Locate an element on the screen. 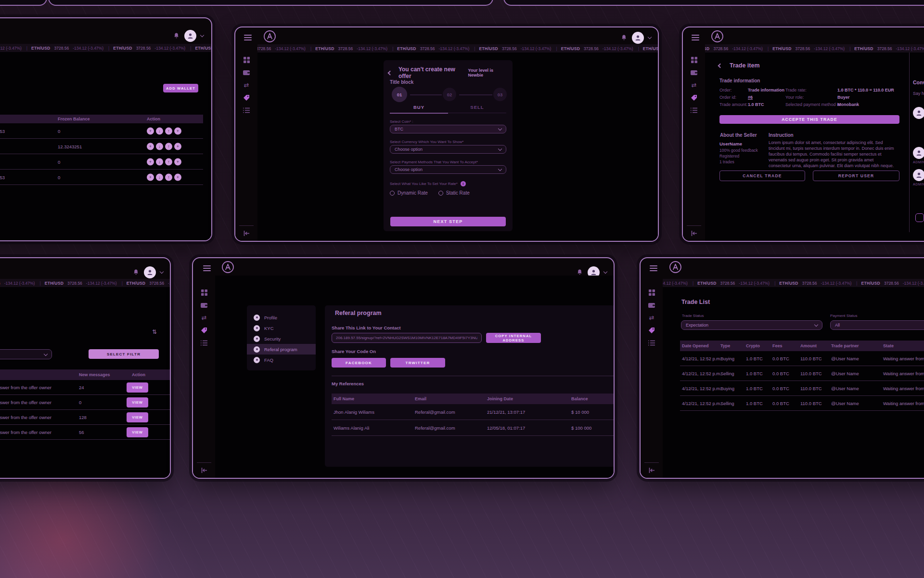 Image resolution: width=924 pixels, height=578 pixels. add-wallet-button: ADD WALLET is located at coordinates (181, 88).